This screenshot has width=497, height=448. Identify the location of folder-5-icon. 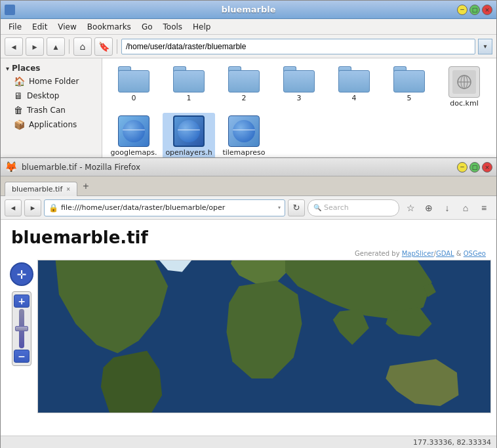
(409, 79).